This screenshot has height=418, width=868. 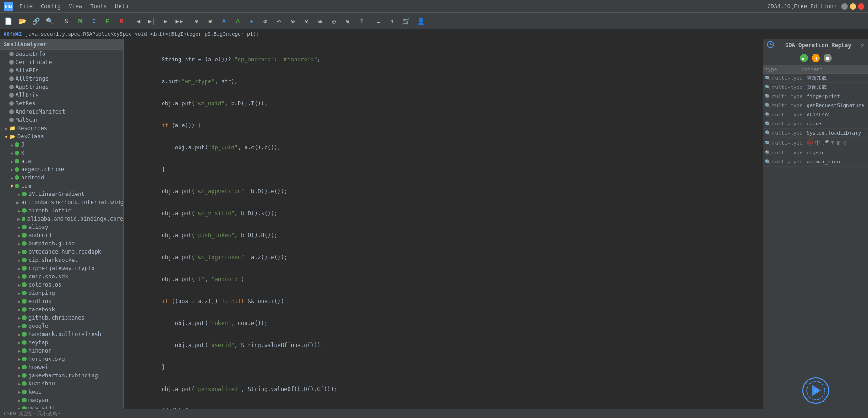 I want to click on tree-item-alluris: AllUris, so click(x=61, y=95).